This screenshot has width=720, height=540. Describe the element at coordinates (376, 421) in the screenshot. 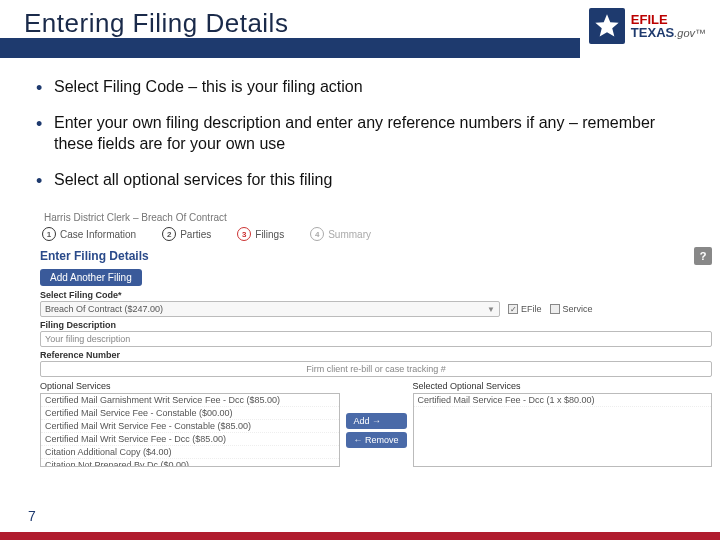

I see `add-service-button: Add →` at that location.